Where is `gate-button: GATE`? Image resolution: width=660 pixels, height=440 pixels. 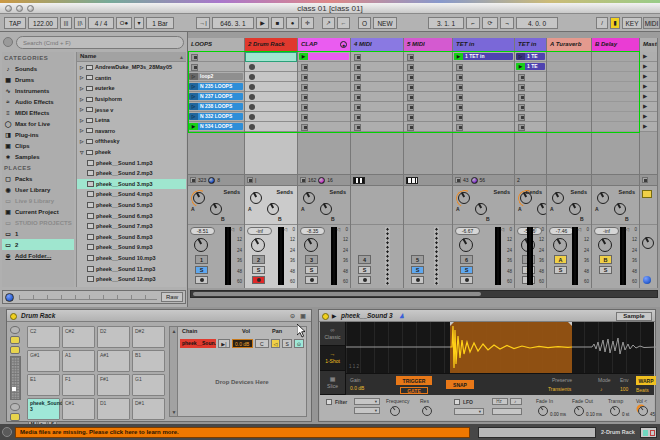
gate-button: GATE is located at coordinates (414, 390).